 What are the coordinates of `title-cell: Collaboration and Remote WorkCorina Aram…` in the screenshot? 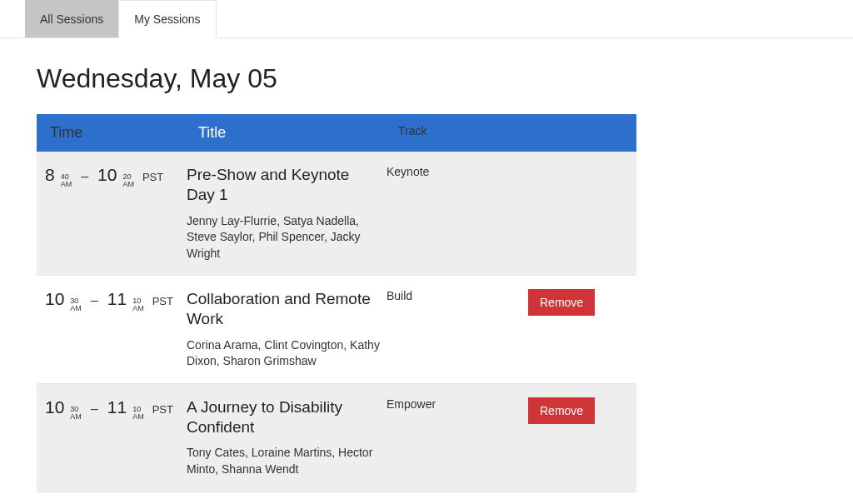 It's located at (287, 330).